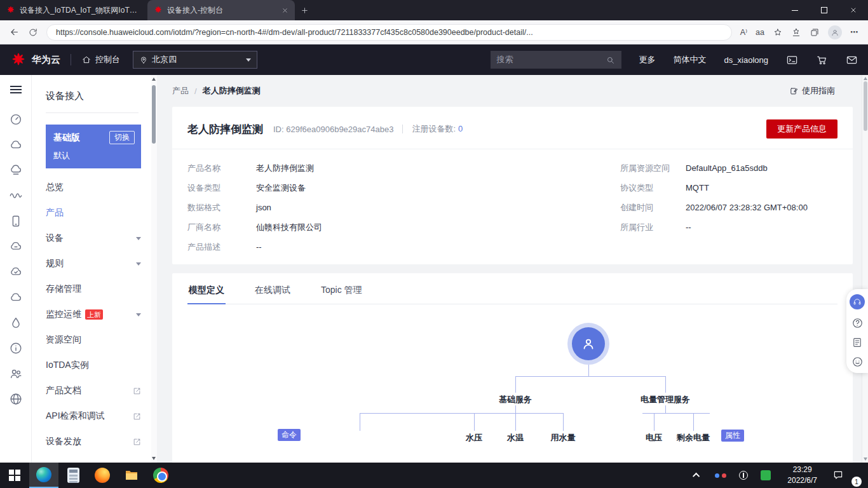  I want to click on users-icon, so click(16, 374).